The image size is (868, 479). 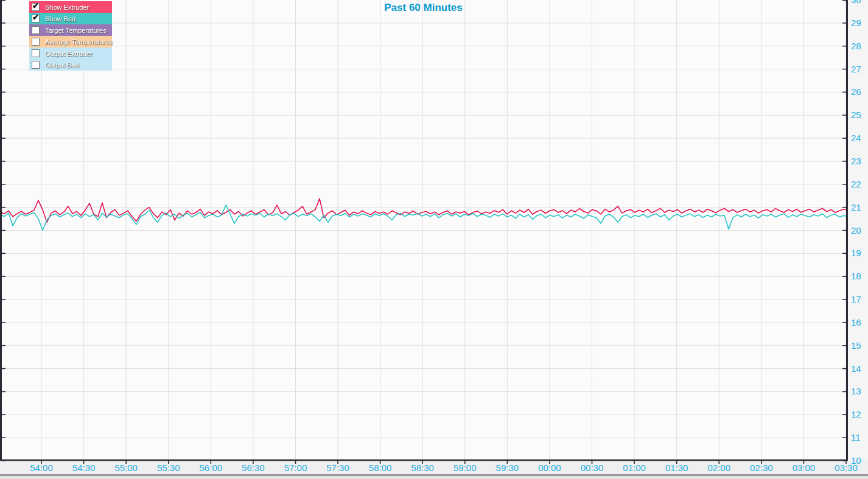 I want to click on y-tick-label: 14, so click(x=859, y=369).